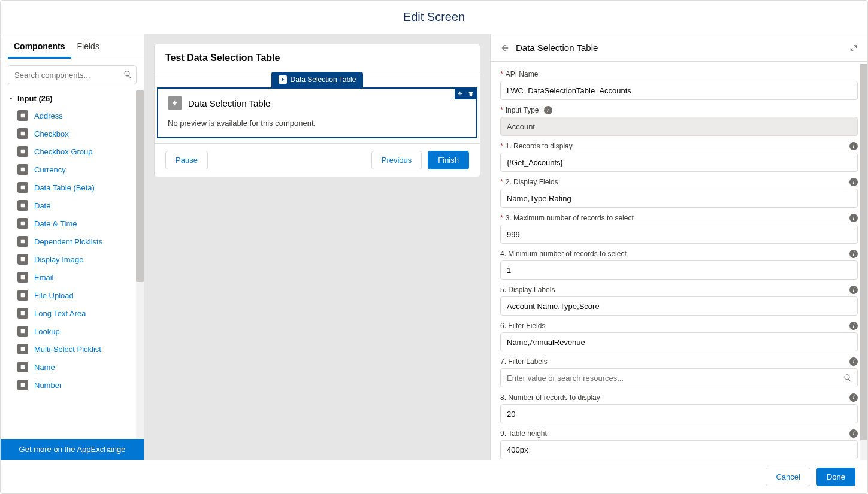 Image resolution: width=868 pixels, height=494 pixels. What do you see at coordinates (72, 134) in the screenshot?
I see `component-item: Checkbox` at bounding box center [72, 134].